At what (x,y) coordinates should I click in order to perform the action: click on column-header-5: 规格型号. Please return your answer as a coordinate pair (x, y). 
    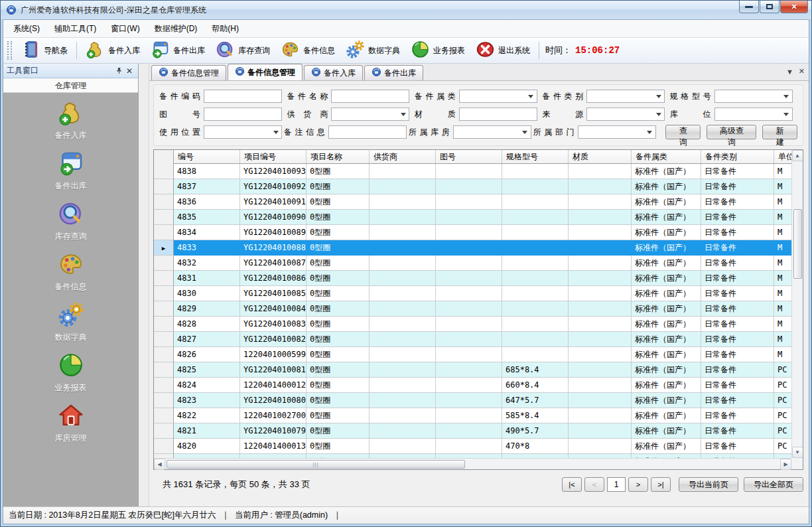
    Looking at the image, I should click on (535, 157).